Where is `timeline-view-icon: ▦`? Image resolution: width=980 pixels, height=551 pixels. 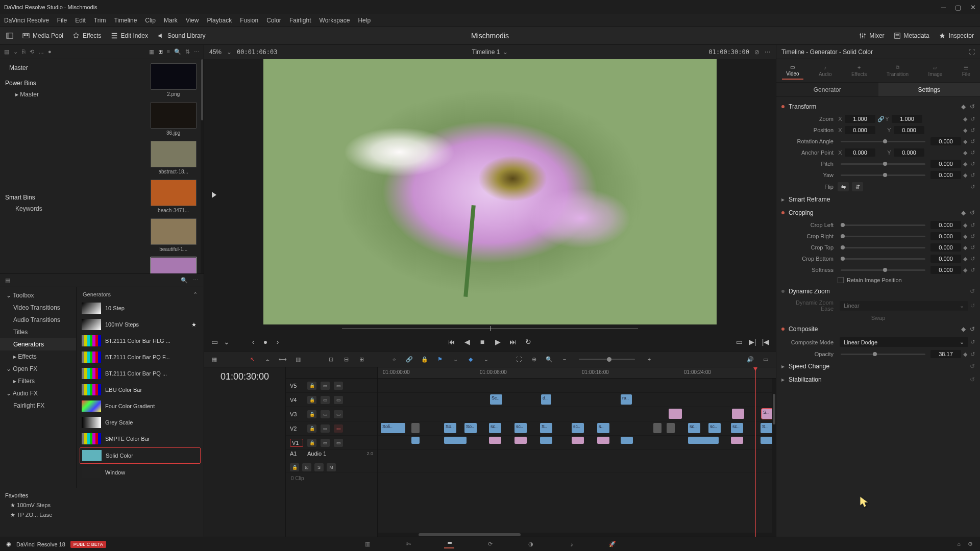
timeline-view-icon: ▦ is located at coordinates (214, 359).